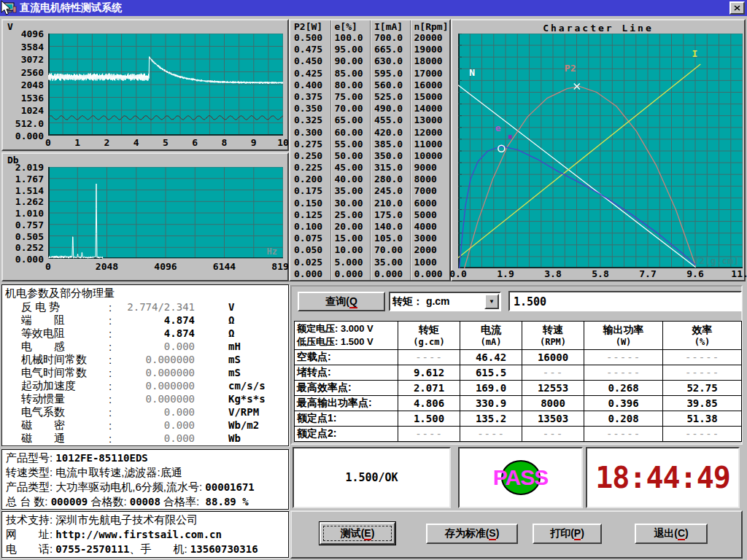 The height and width of the screenshot is (560, 747). I want to click on table-cell-value: ----, so click(429, 435).